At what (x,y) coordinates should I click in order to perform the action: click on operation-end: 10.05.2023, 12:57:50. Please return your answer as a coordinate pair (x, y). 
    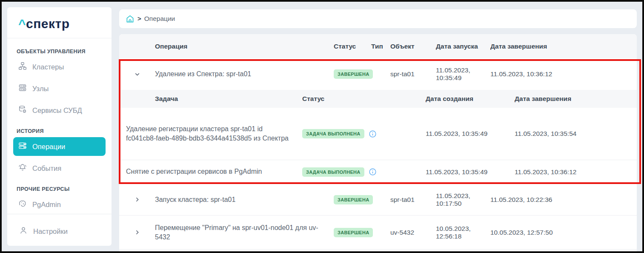
    Looking at the image, I should click on (564, 233).